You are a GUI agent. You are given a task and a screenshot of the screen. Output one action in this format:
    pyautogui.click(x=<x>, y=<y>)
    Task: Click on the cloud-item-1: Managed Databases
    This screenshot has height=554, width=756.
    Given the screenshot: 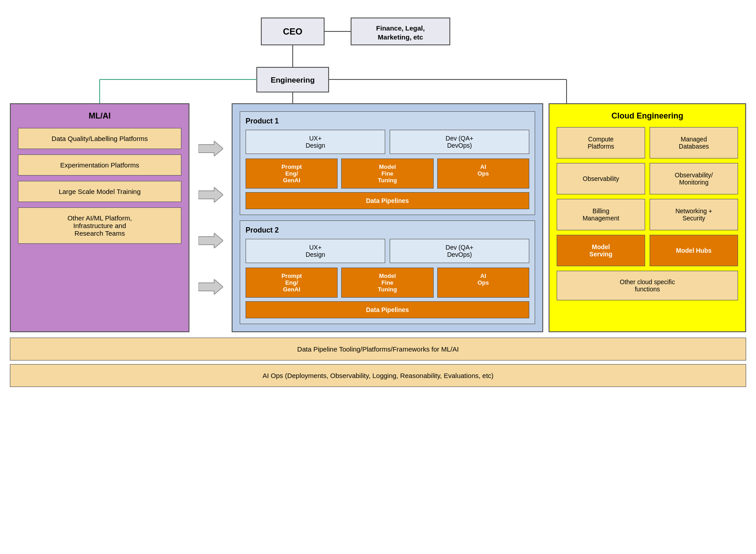 What is the action you would take?
    pyautogui.click(x=694, y=143)
    